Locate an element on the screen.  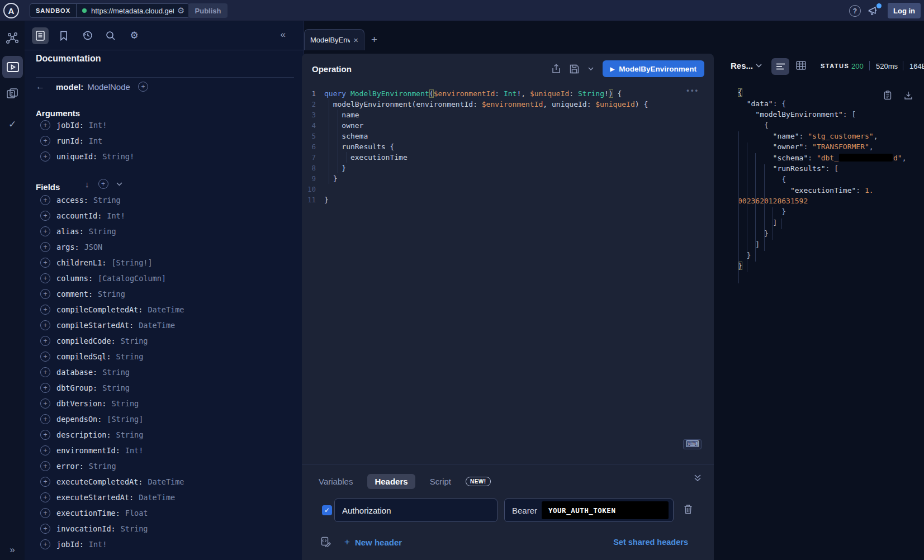
help-icon: ? is located at coordinates (855, 11).